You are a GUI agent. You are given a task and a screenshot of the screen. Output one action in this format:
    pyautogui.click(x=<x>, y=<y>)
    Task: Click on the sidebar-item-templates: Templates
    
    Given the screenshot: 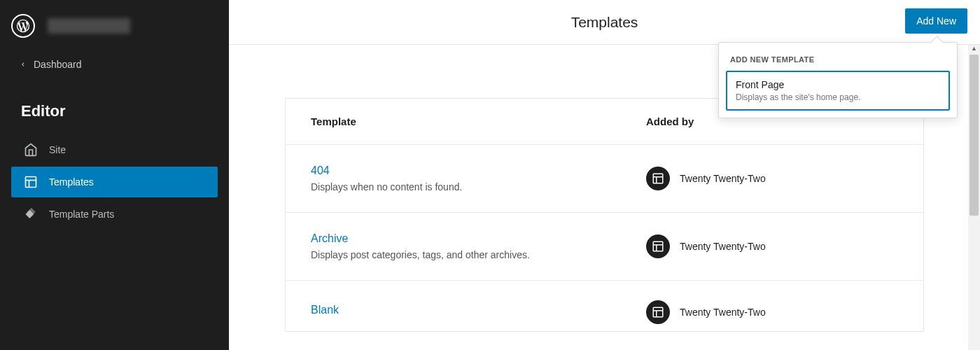 What is the action you would take?
    pyautogui.click(x=115, y=182)
    